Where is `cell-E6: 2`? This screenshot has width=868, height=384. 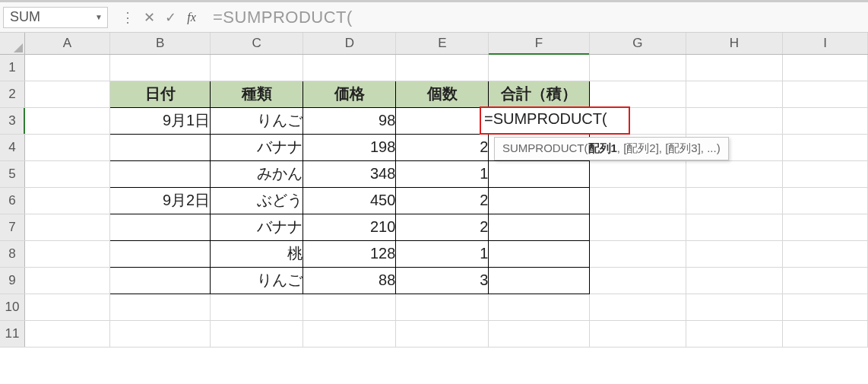
cell-E6: 2 is located at coordinates (442, 201).